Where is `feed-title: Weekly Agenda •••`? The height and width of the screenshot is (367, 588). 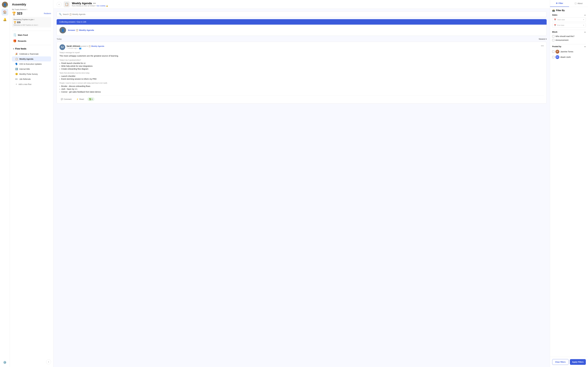 feed-title: Weekly Agenda ••• is located at coordinates (309, 3).